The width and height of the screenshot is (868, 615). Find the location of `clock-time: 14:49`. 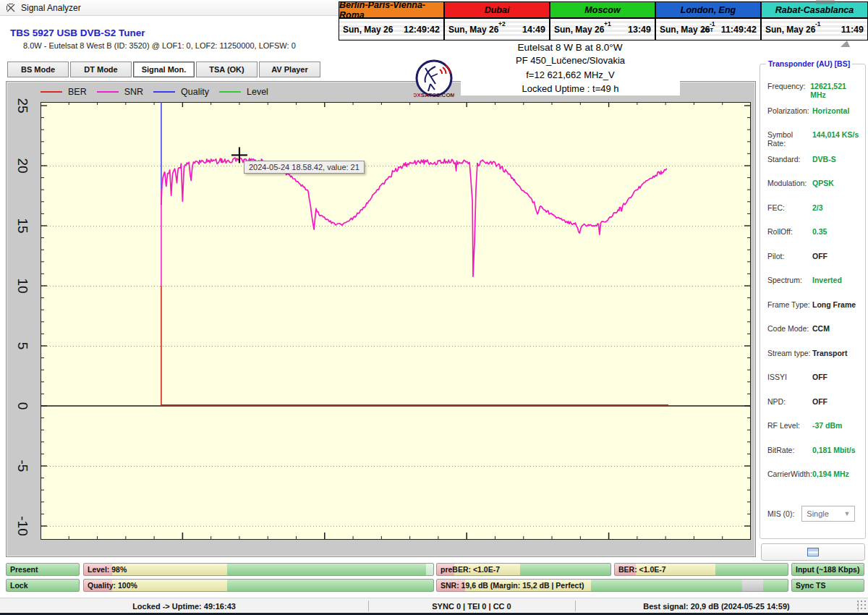

clock-time: 14:49 is located at coordinates (534, 30).